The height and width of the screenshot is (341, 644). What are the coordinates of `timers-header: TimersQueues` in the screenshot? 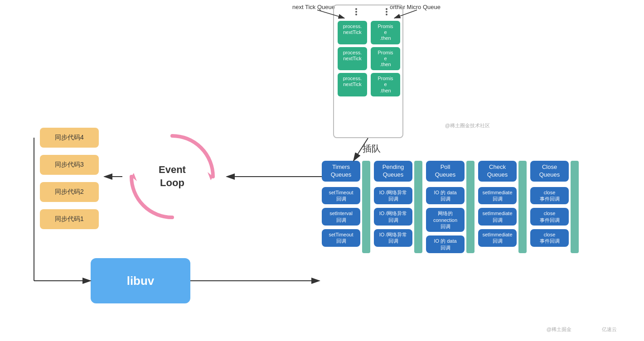 It's located at (341, 171).